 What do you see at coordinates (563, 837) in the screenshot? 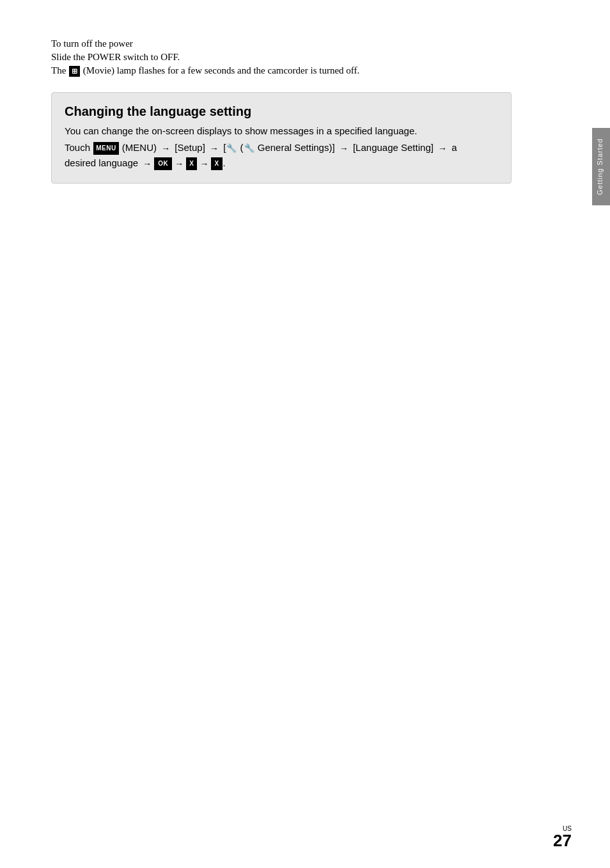
I see `page-number-area: US 27` at bounding box center [563, 837].